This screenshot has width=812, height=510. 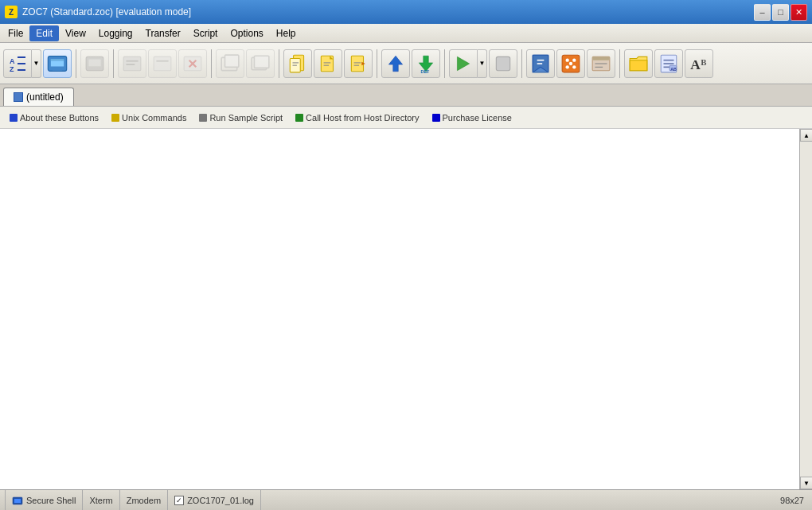 I want to click on connect-button, so click(x=57, y=64).